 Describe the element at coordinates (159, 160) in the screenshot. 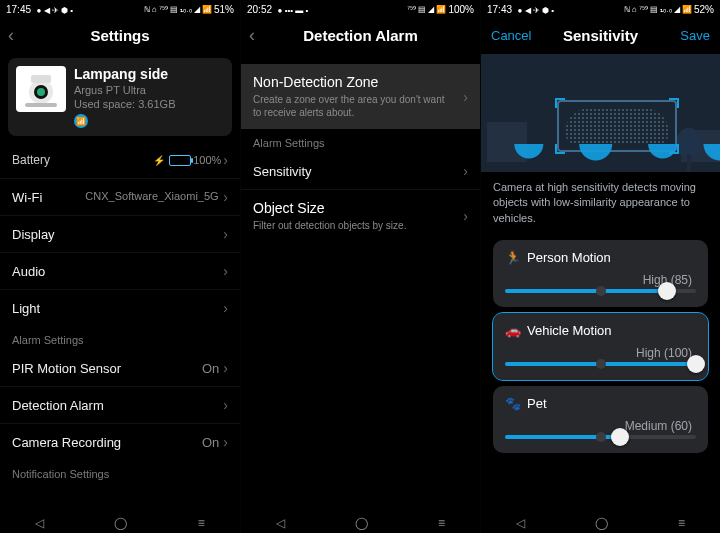

I see `bolt-icon: ⚡` at that location.